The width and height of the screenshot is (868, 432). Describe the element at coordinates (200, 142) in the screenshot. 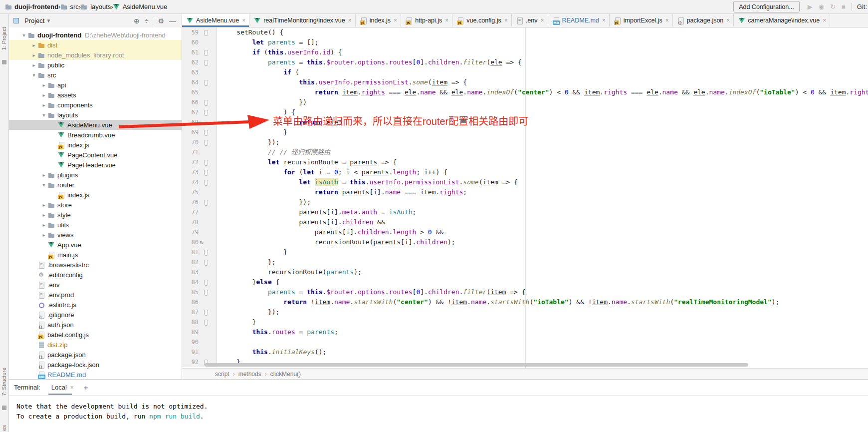

I see `editor-gutter: 70` at that location.